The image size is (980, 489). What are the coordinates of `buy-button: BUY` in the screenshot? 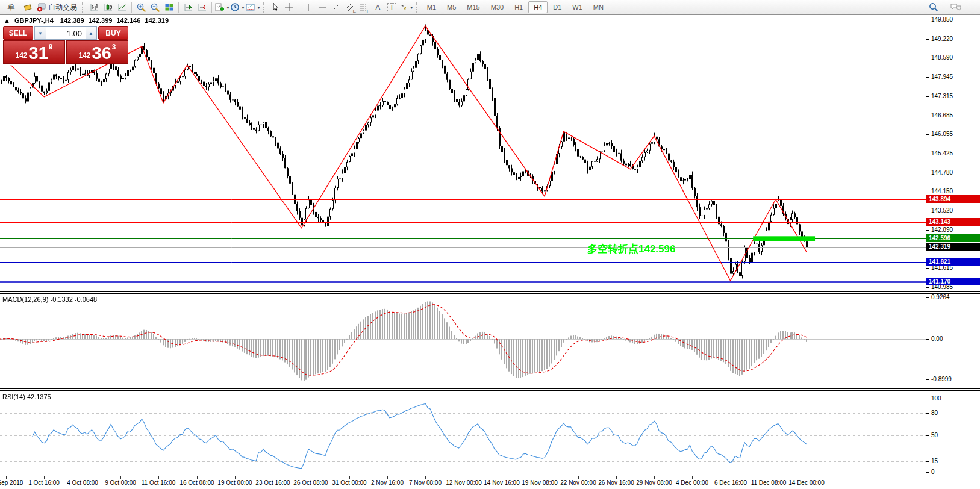 It's located at (113, 33).